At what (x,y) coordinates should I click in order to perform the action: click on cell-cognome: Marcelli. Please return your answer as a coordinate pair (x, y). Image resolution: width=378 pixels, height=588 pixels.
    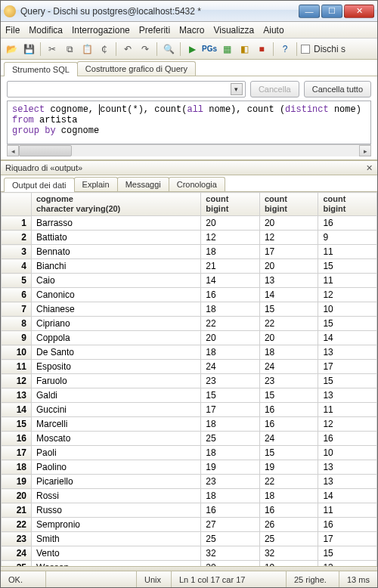
    Looking at the image, I should click on (116, 425).